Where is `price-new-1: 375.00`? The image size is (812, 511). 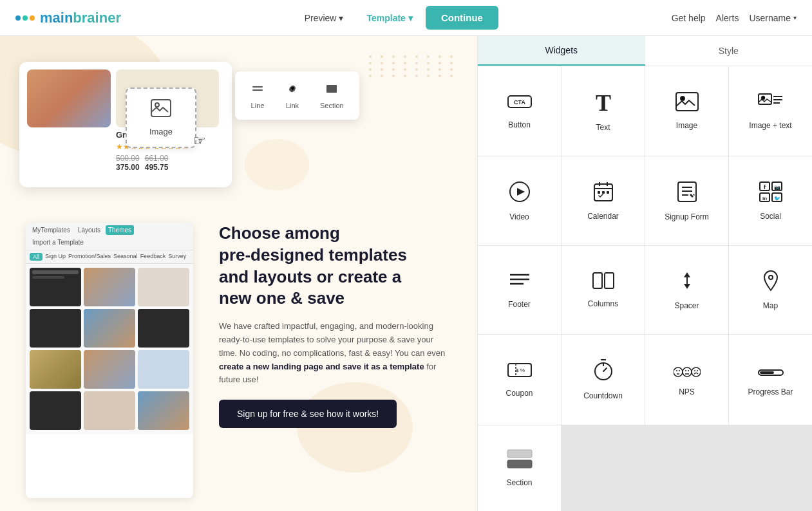 price-new-1: 375.00 is located at coordinates (127, 167).